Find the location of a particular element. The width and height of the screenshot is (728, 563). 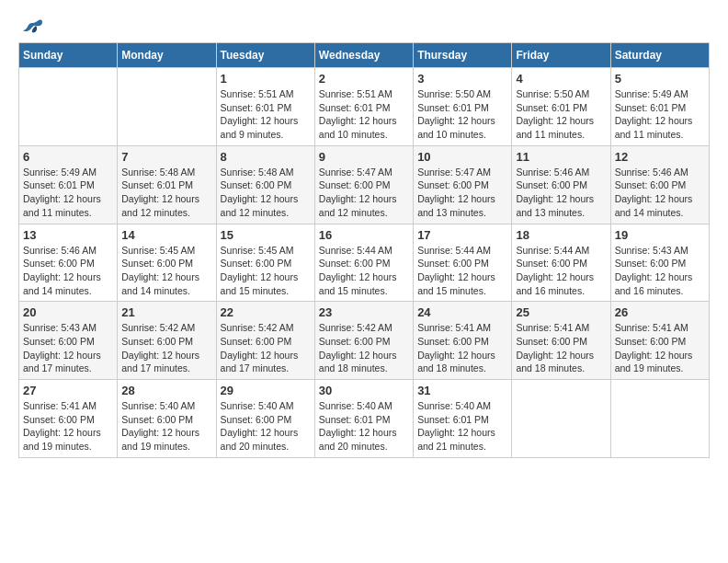

day-number: 12 is located at coordinates (660, 156).